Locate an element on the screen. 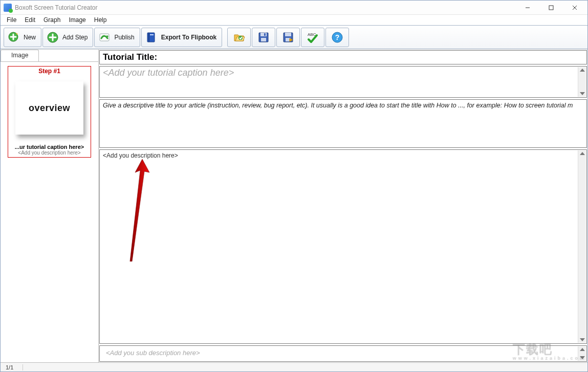 The width and height of the screenshot is (588, 372). step-title: Step #1 is located at coordinates (49, 71).